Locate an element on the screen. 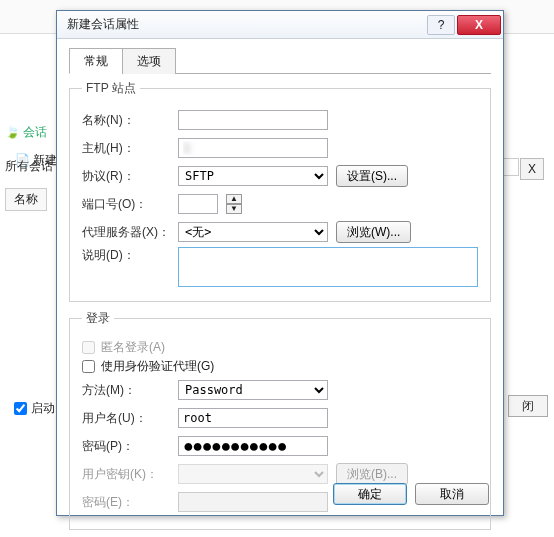  anon-checkbox is located at coordinates (88, 348).